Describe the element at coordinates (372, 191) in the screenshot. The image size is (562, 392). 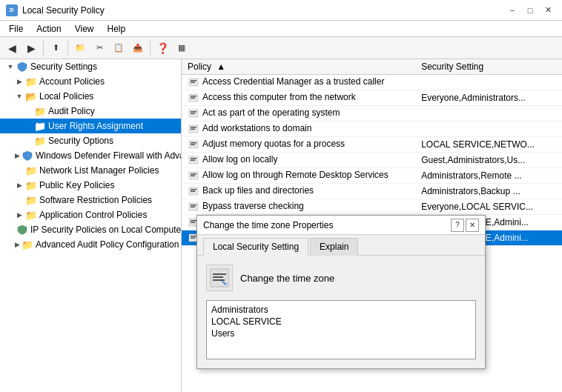
I see `table-row: Back up files and directoriesAdministrat…` at that location.